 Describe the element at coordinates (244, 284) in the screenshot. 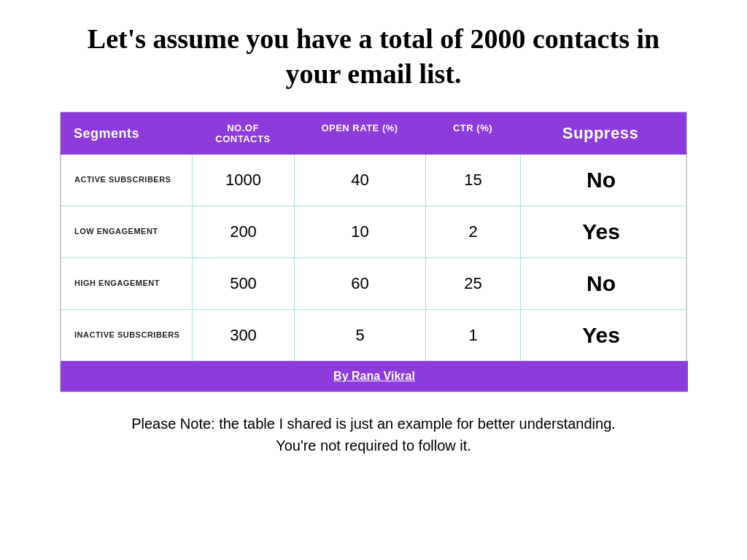

I see `cell-contacts-3: 500` at that location.